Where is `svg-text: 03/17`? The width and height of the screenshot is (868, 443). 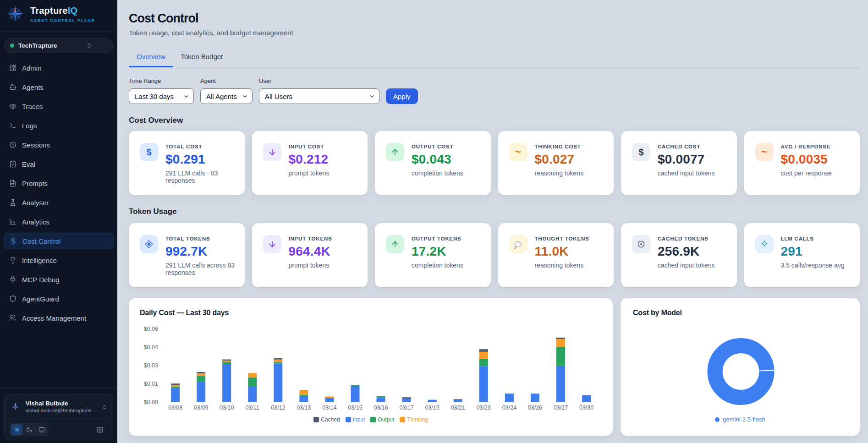 svg-text: 03/17 is located at coordinates (406, 408).